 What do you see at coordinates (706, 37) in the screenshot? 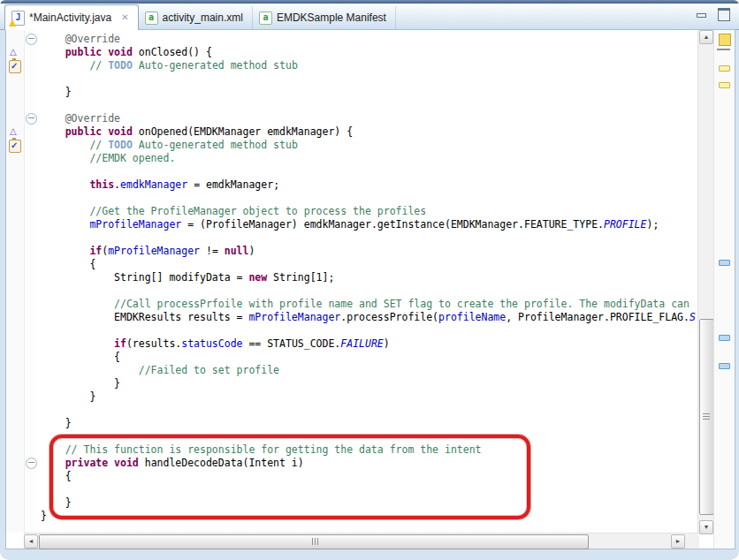
I see `scroll-up-icon: ▲` at bounding box center [706, 37].